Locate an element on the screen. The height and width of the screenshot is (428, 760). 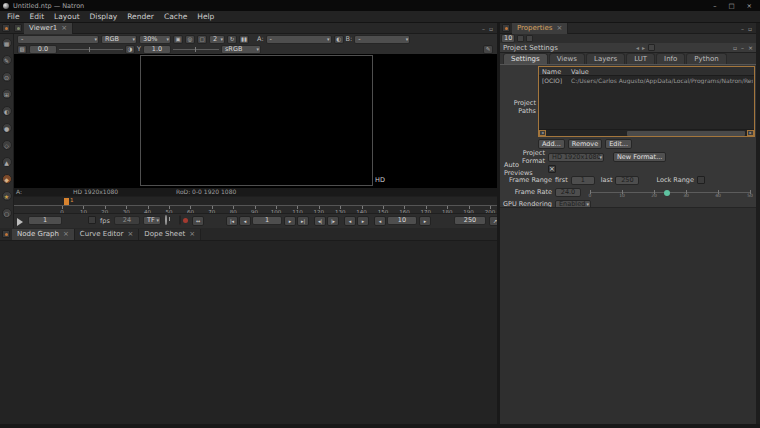
redo-icon: ▸ is located at coordinates (644, 48).